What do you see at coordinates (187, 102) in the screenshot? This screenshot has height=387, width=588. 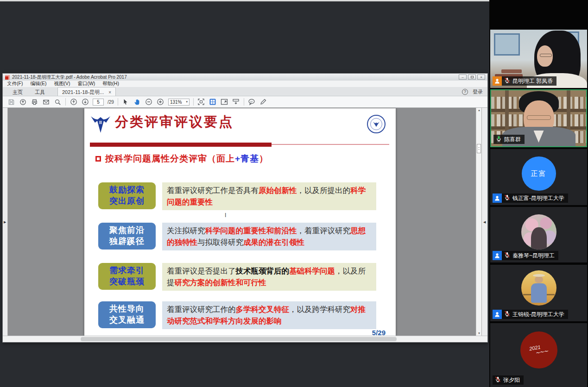 I see `chevron-down-icon: ▾` at bounding box center [187, 102].